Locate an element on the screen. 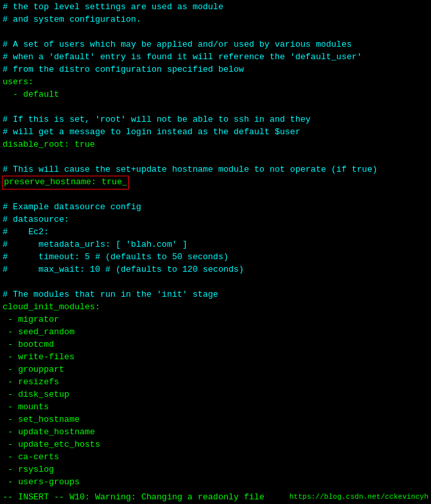 The image size is (431, 504). code-line: - default is located at coordinates (216, 95).